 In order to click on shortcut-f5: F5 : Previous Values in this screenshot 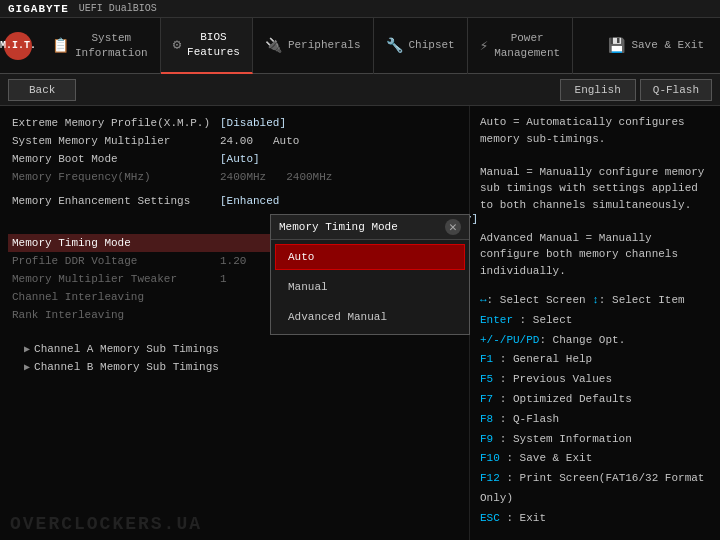, I will do `click(595, 380)`.